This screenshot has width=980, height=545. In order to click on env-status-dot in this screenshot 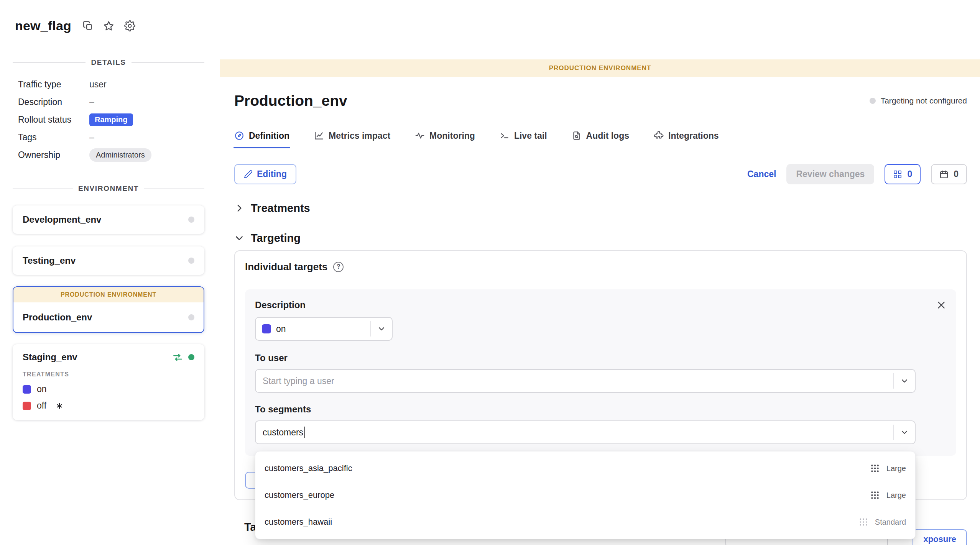, I will do `click(191, 220)`.